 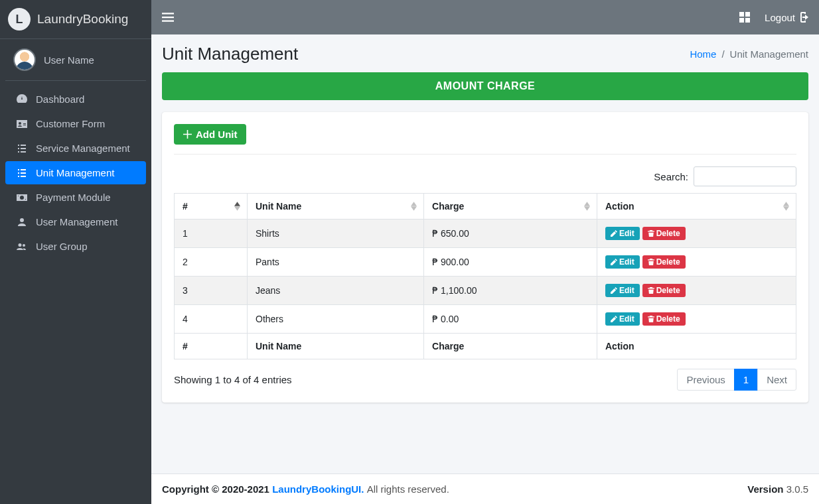 What do you see at coordinates (187, 134) in the screenshot?
I see `plus-icon` at bounding box center [187, 134].